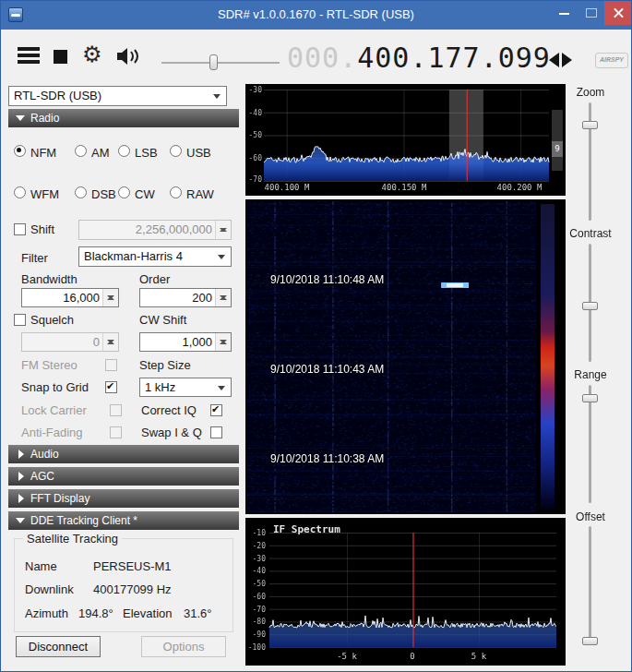 Image resolution: width=632 pixels, height=672 pixels. I want to click on bandwidth-spinner: 16,000, so click(70, 297).